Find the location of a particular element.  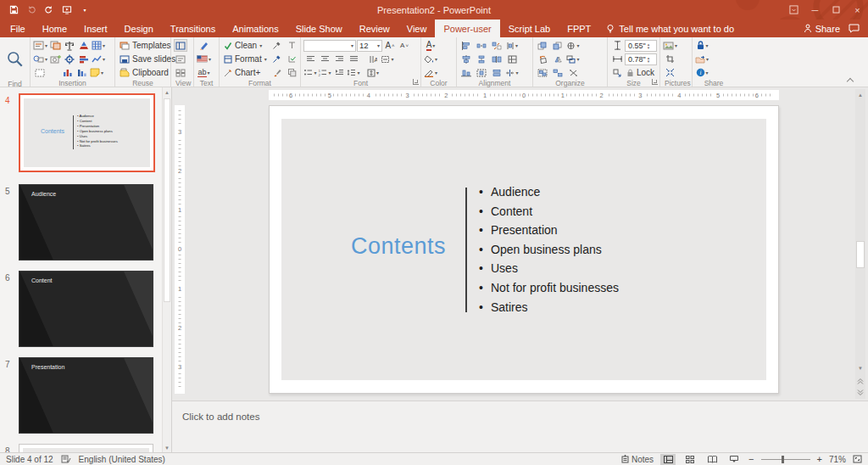

spell-check-icon is located at coordinates (66, 459).